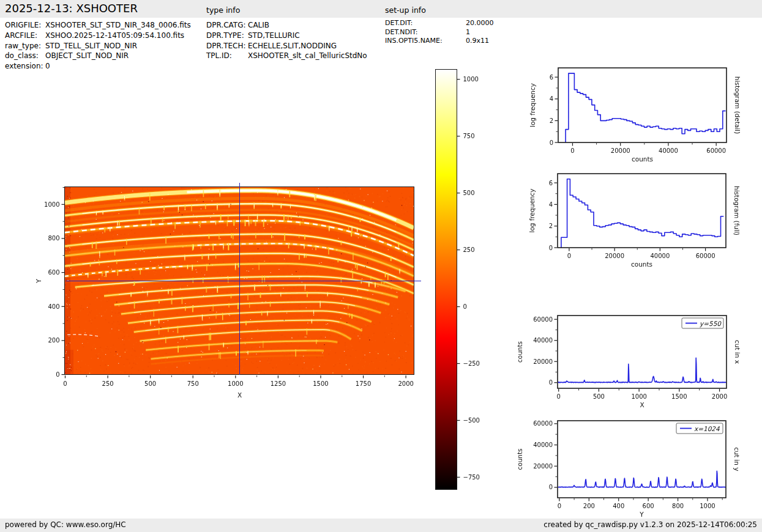 The image size is (762, 532). I want to click on type-info-heading: type info, so click(223, 10).